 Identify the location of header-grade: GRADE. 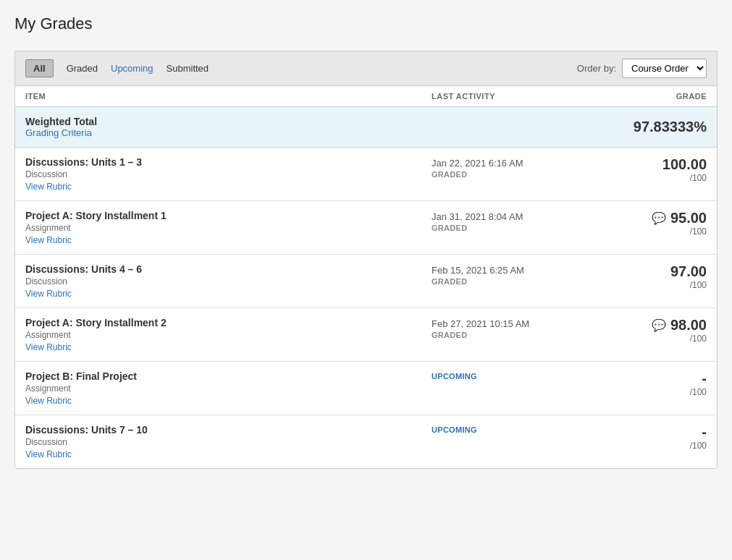
(649, 96).